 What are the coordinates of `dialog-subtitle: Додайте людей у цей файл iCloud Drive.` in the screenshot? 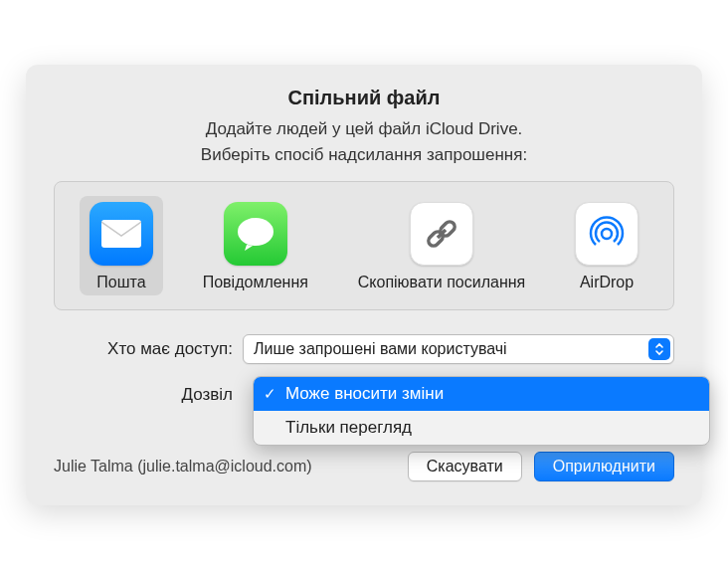 It's located at (364, 129).